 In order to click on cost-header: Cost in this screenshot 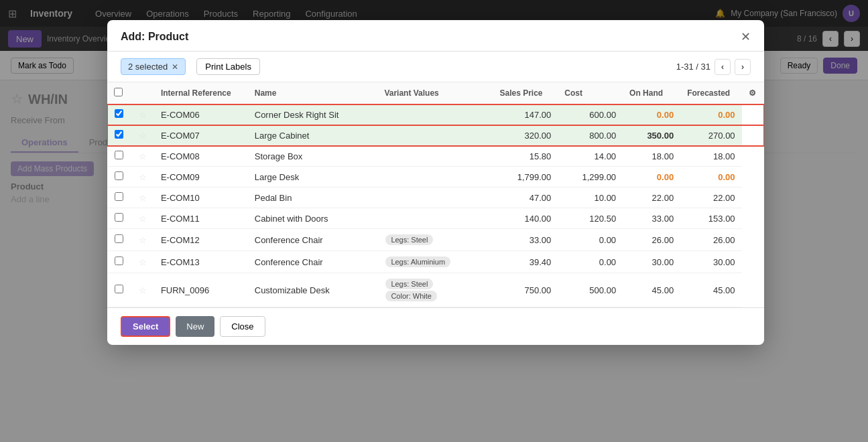, I will do `click(590, 94)`.